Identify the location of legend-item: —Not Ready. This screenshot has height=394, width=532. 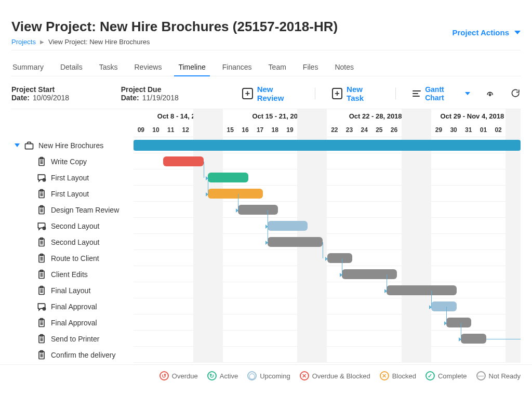
(499, 376).